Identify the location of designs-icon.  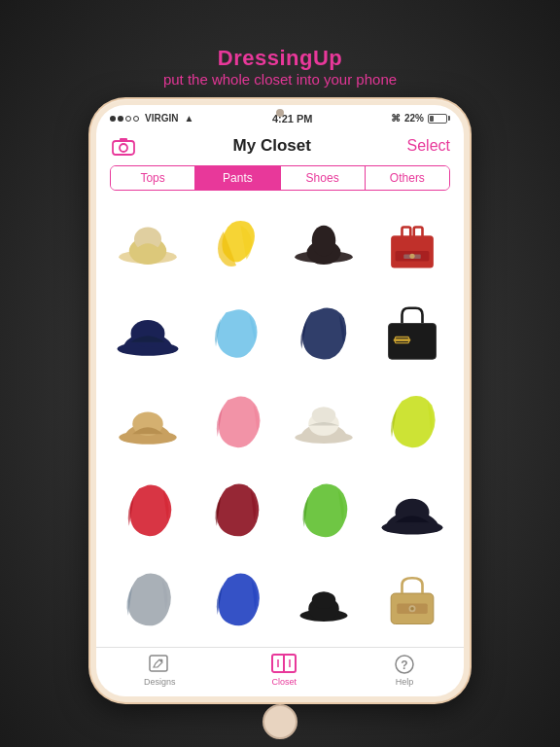
(159, 664).